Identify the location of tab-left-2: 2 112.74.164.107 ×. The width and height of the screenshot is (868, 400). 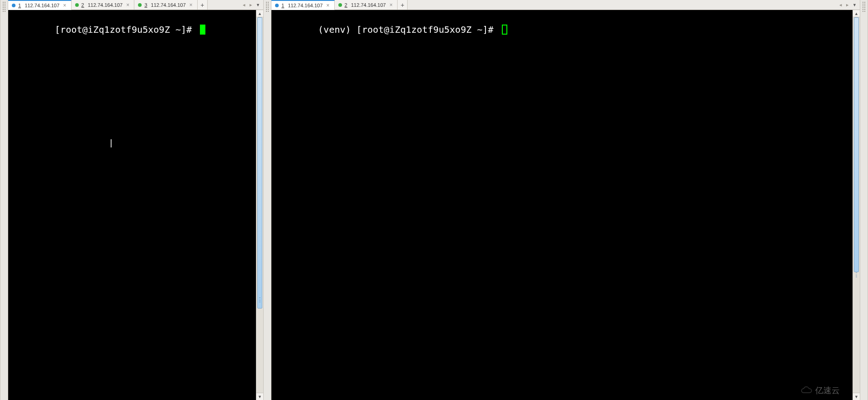
(103, 5).